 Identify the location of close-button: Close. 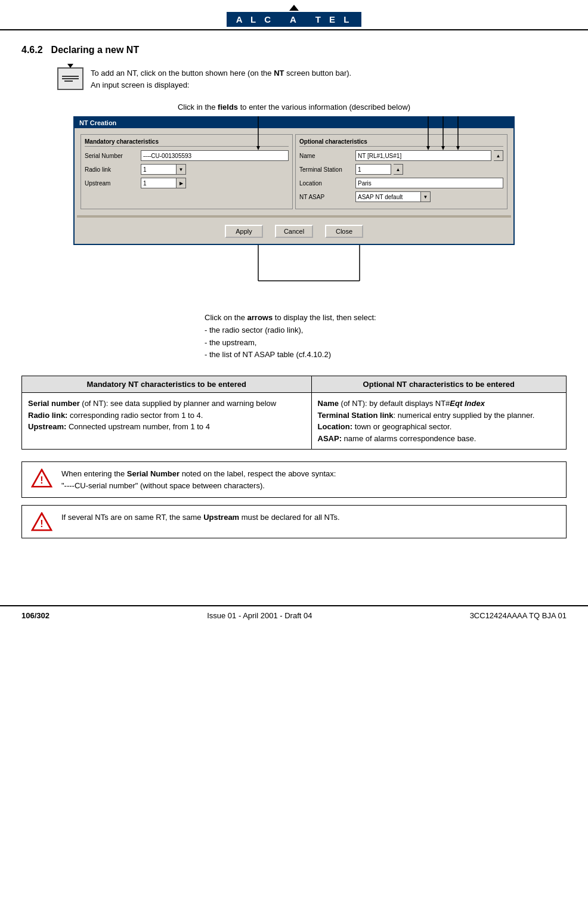
(344, 231).